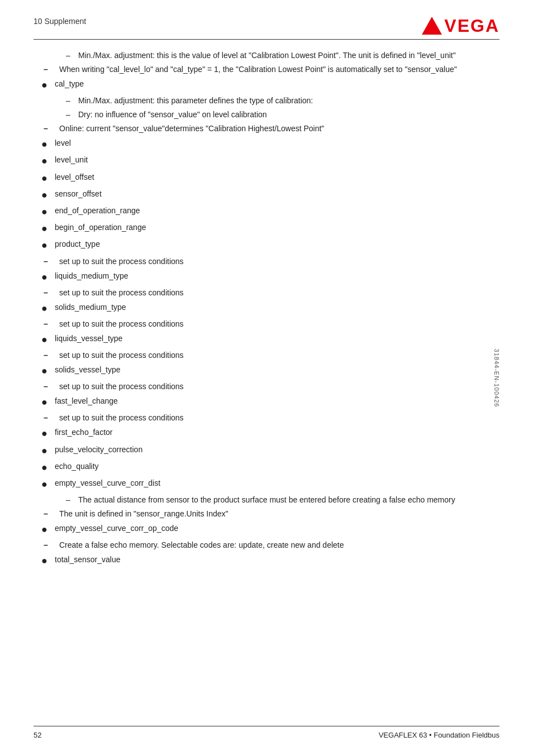  I want to click on item-text: begin_of_operation_range, so click(101, 228).